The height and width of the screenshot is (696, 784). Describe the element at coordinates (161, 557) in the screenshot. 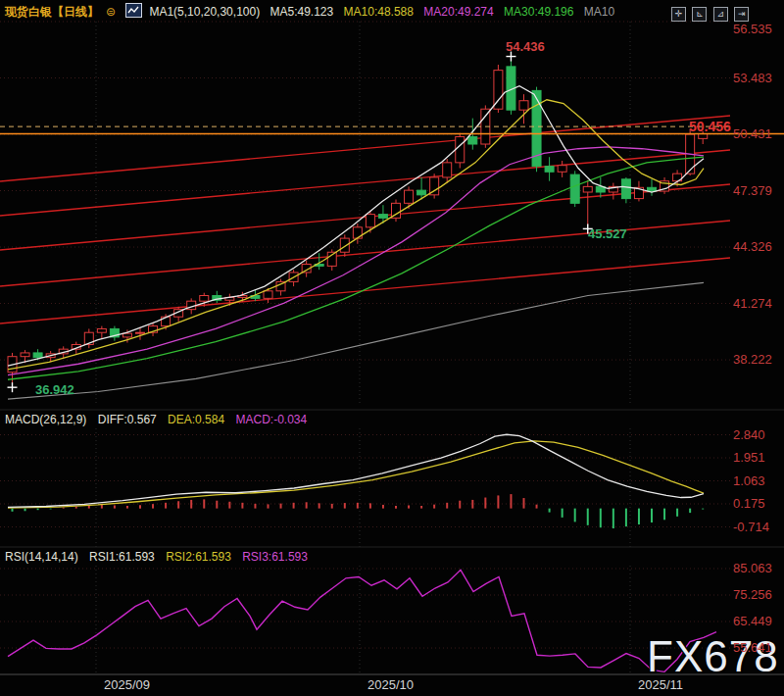

I see `rsi-header: RSI(14,14,14) RSI1:61.593 RSI2:61.593 RS…` at that location.